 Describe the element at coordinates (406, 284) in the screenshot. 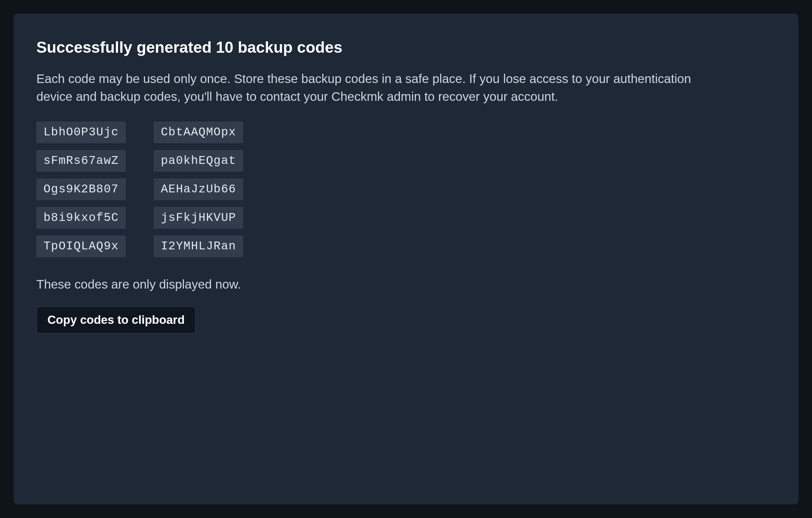

I see `panel-footnote: These codes are only displayed now.` at that location.